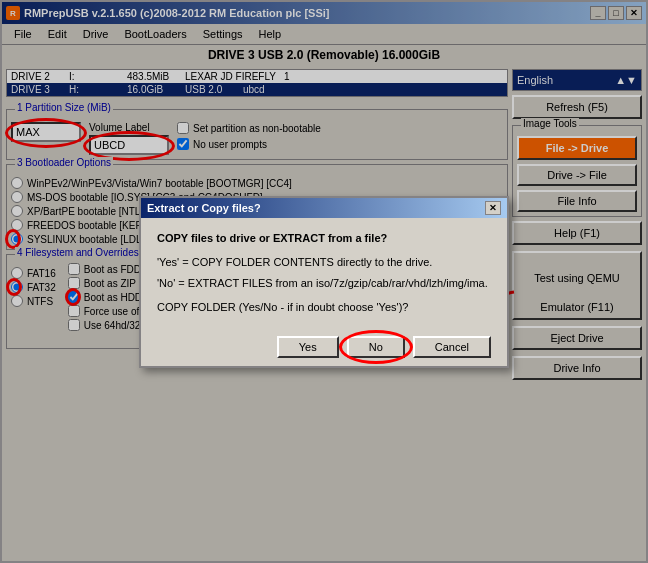 The height and width of the screenshot is (563, 648). What do you see at coordinates (324, 308) in the screenshot?
I see `dialog-line4: COPY FOLDER (Yes/No - if in doubt choose…` at bounding box center [324, 308].